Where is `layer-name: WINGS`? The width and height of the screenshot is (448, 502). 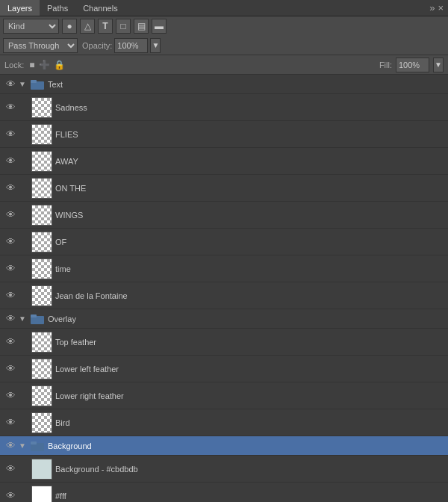
layer-name: WINGS is located at coordinates (250, 215).